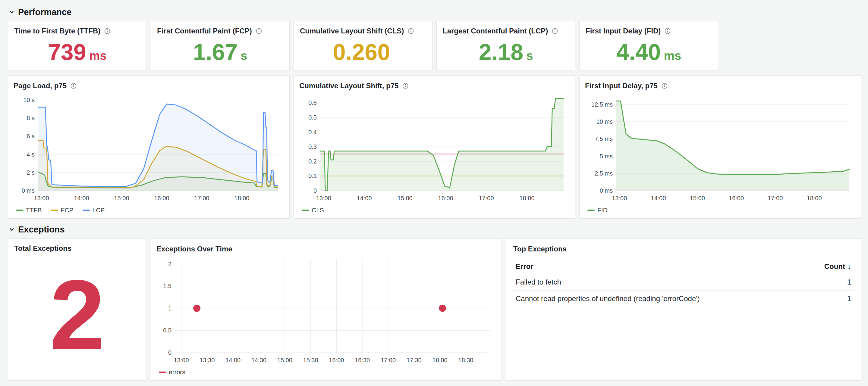 The width and height of the screenshot is (868, 386). I want to click on stat-value: 0.260, so click(363, 52).